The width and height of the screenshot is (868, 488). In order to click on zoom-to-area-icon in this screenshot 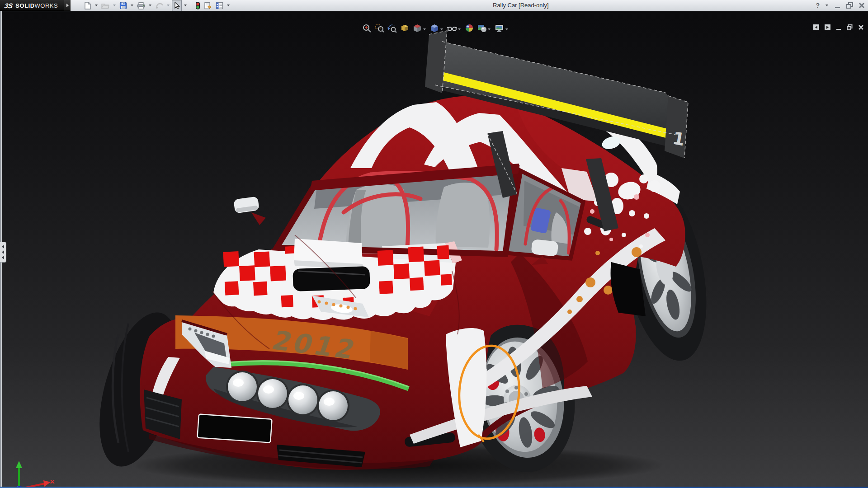, I will do `click(380, 29)`.